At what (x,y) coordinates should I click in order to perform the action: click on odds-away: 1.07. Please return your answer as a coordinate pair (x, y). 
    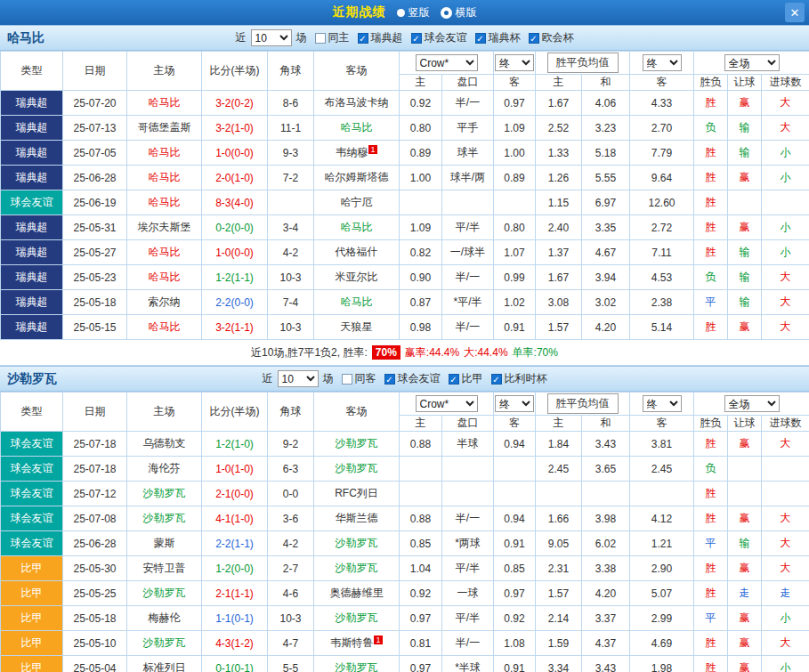
    Looking at the image, I should click on (514, 253).